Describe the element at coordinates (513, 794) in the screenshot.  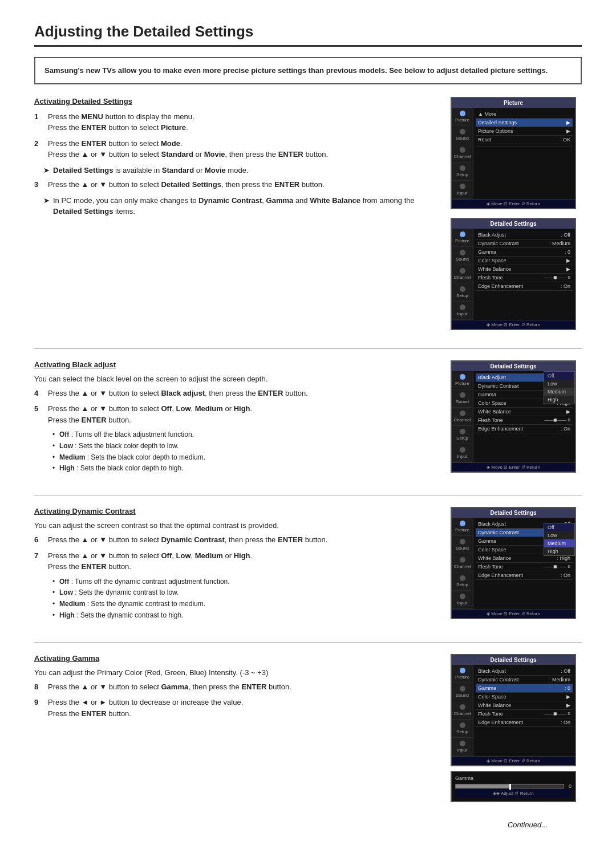
I see `gamma-footer: ◈◈ Adjust ↺ Return` at that location.